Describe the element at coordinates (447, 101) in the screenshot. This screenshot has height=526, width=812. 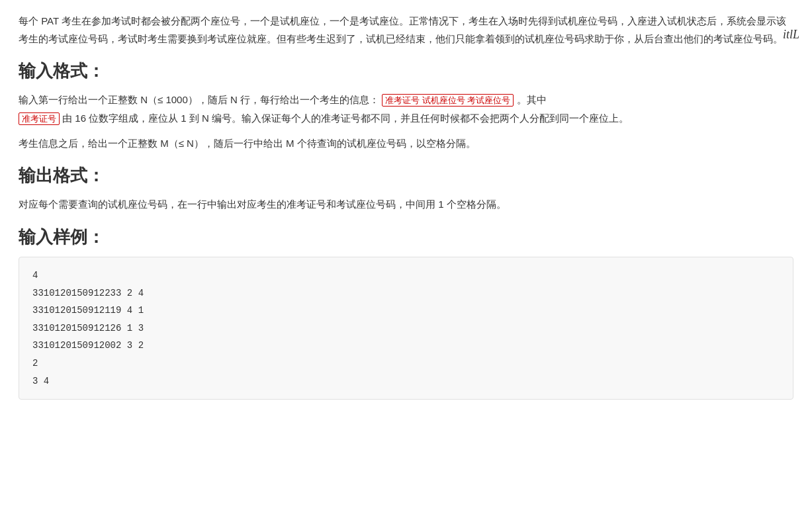
I see `badge-input-fields: 准考证号 试机座位号 考试座位号` at that location.